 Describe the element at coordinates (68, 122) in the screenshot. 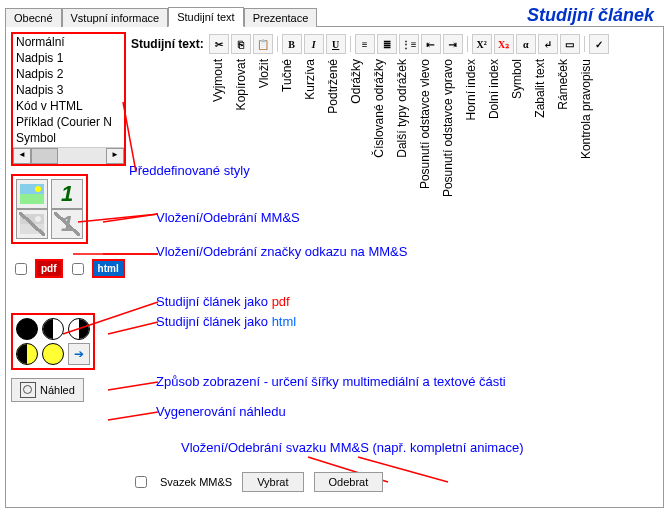

I see `style-item: Příklad (Courier N` at that location.